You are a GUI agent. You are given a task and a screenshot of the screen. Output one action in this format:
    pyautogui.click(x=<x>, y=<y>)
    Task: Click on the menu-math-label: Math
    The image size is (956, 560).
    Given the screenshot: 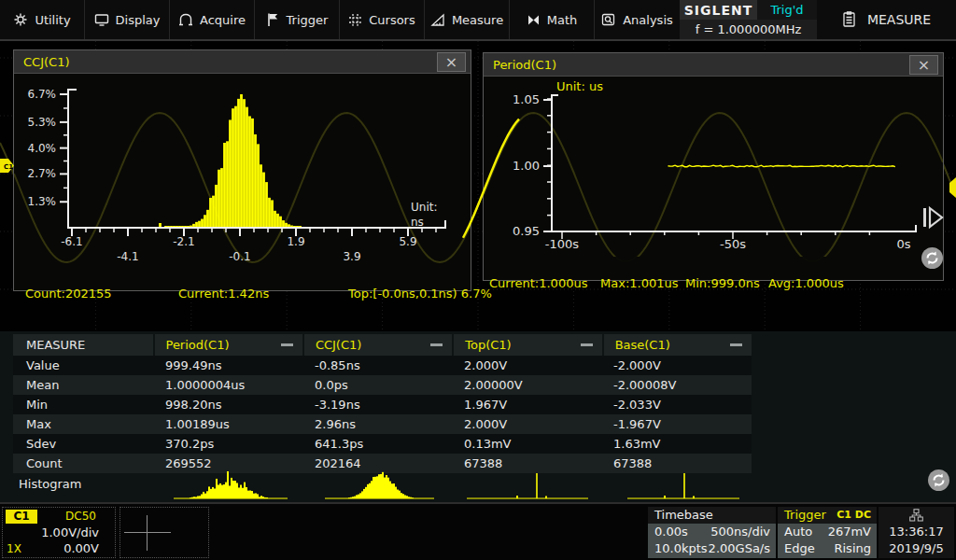 What is the action you would take?
    pyautogui.click(x=562, y=21)
    